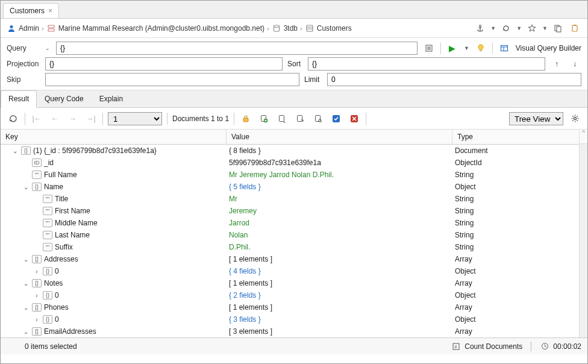 The width and height of the screenshot is (588, 364). Describe the element at coordinates (340, 295) in the screenshot. I see `field-value: { 2 fields }` at that location.